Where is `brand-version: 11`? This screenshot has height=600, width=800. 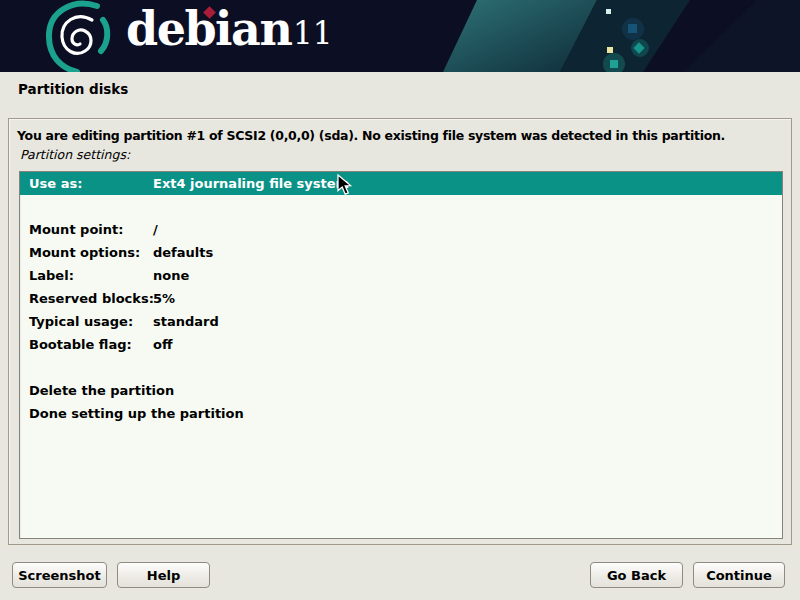
brand-version: 11 is located at coordinates (312, 34).